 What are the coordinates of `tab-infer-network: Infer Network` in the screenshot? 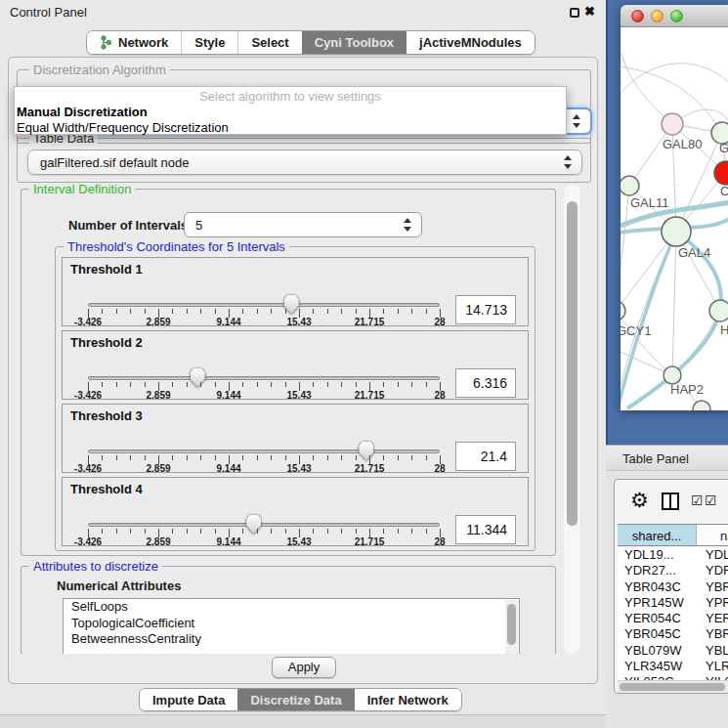 It's located at (408, 700).